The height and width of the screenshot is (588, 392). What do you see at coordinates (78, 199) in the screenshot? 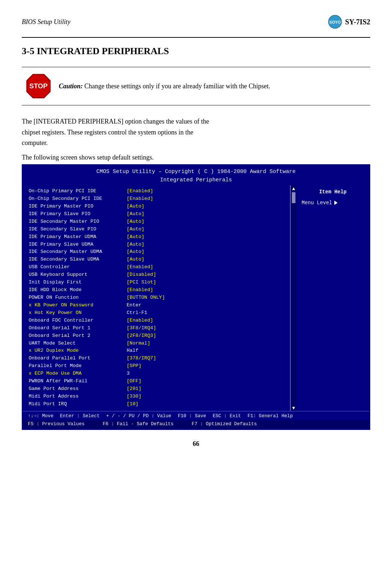
I see `cmos-row-label: On-Chip Secondary PCI IDE` at bounding box center [78, 199].